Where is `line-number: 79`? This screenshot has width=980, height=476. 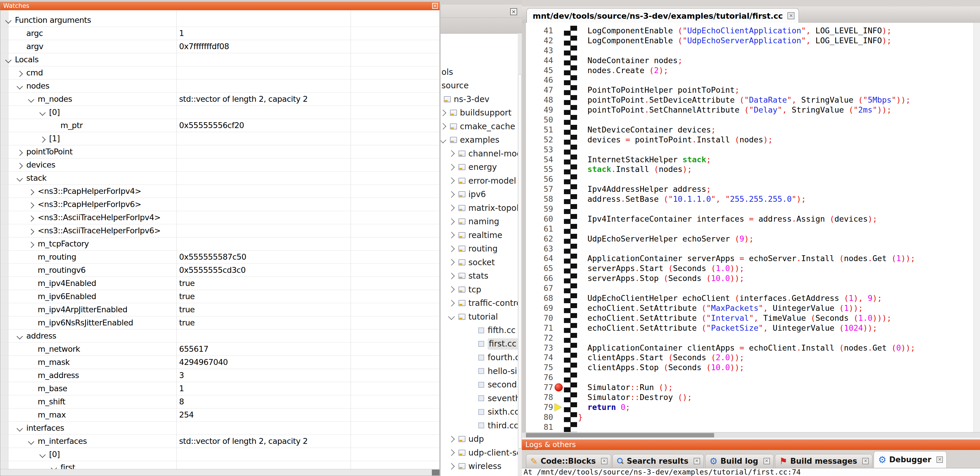 line-number: 79 is located at coordinates (538, 407).